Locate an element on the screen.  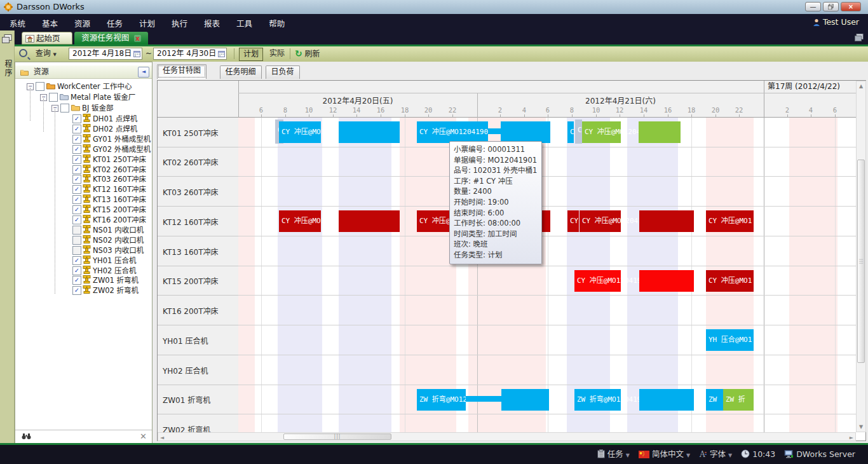
binoculars-icon is located at coordinates (27, 436).